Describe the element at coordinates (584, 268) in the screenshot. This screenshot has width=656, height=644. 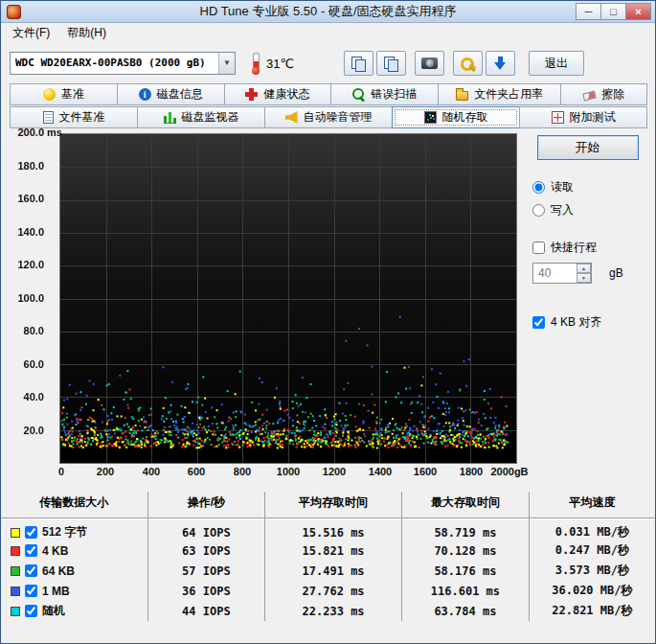
I see `spinner-up-button: ▲` at that location.